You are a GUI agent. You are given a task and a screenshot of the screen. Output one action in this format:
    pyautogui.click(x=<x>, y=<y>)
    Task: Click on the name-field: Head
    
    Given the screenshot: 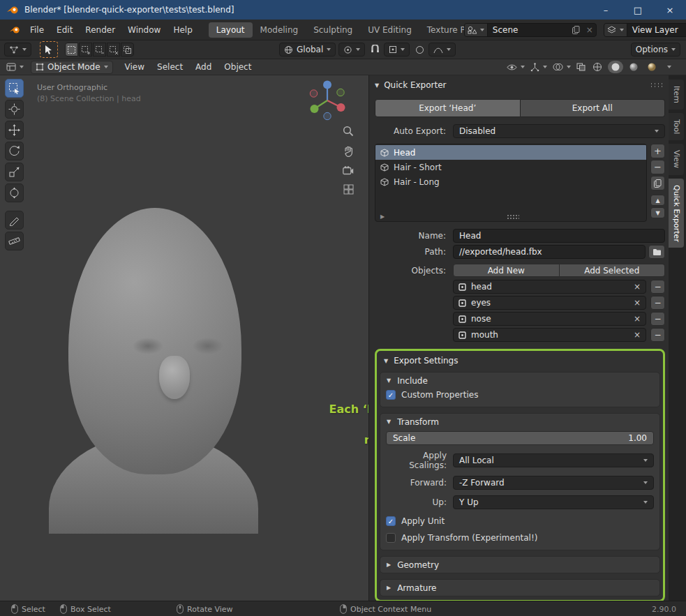 What is the action you would take?
    pyautogui.click(x=559, y=236)
    